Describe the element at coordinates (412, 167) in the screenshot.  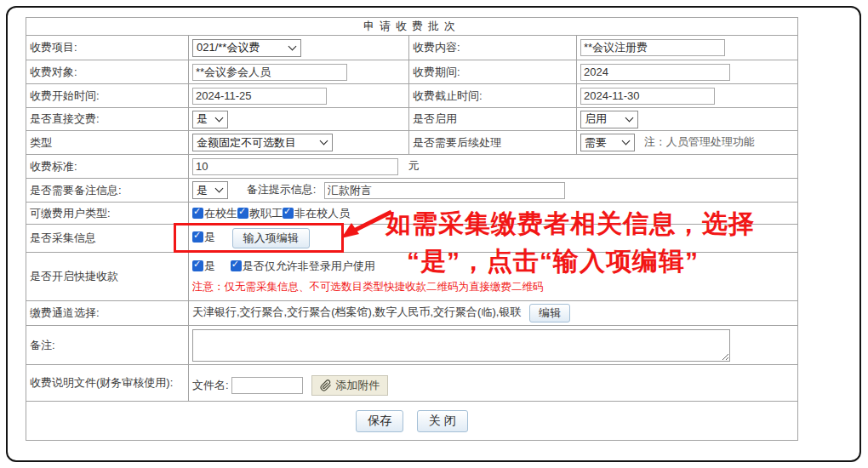
I see `table-row: 收费标准: 元` at that location.